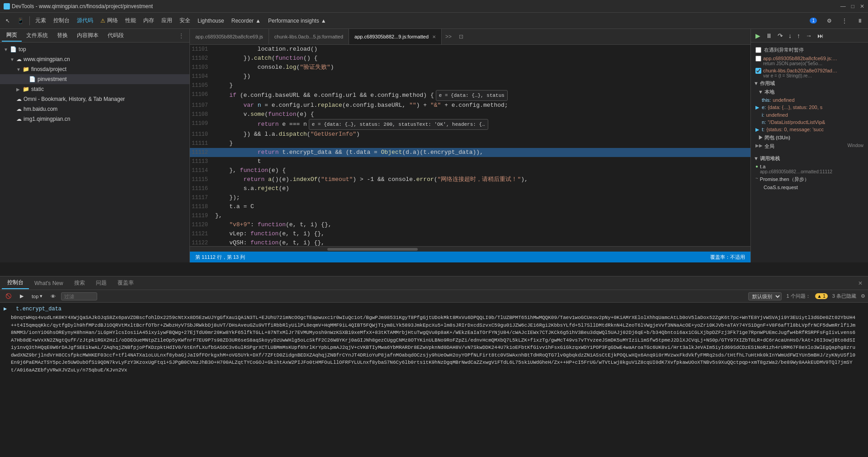 The image size is (868, 457). Describe the element at coordinates (126, 283) in the screenshot. I see `bottom-tab-coverage: 覆盖率` at that location.